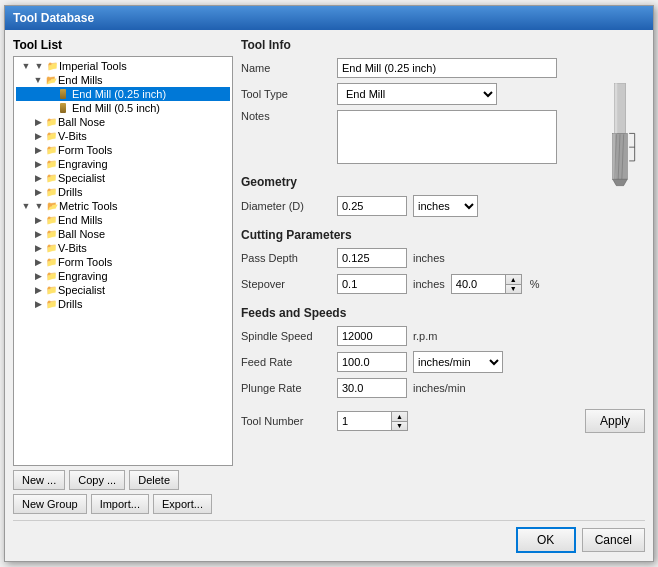 The image size is (658, 567). Describe the element at coordinates (443, 388) in the screenshot. I see `plunge-rate-row: Plunge Rate inches/min` at that location.